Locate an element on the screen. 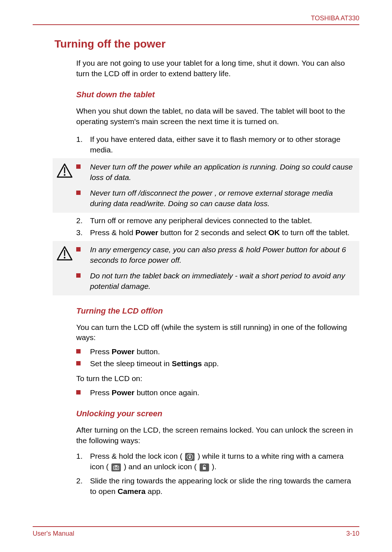 This screenshot has height=552, width=392. shutdown-heading: Shut down the tablet is located at coordinates (218, 95).